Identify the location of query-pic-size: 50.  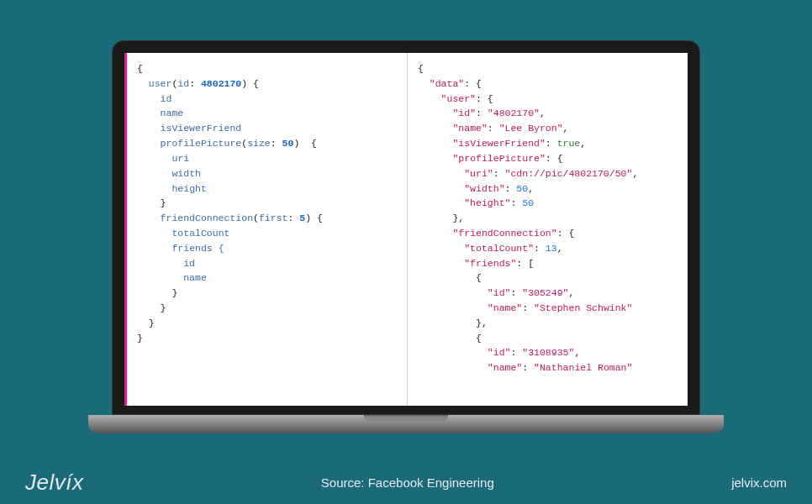
(288, 143).